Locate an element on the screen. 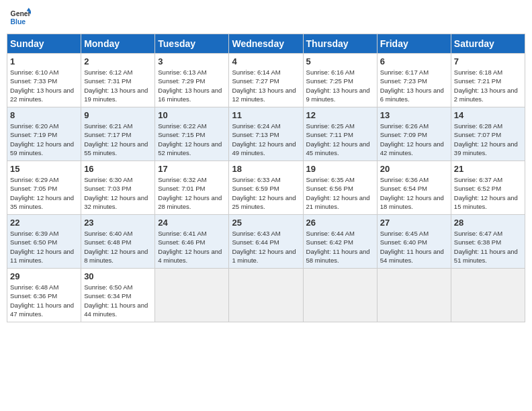 Image resolution: width=532 pixels, height=411 pixels. sunset-label: Sunset: 6:50 PM is located at coordinates (34, 242).